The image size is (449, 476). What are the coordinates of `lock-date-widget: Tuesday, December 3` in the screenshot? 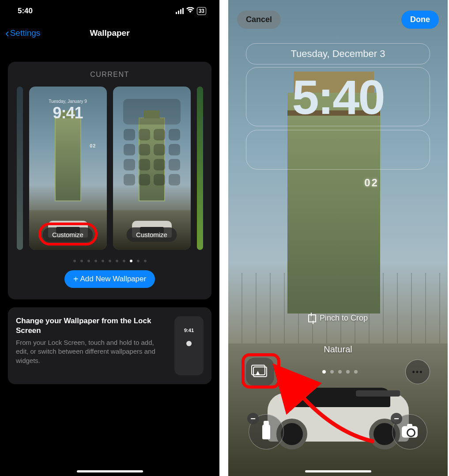 It's located at (338, 54).